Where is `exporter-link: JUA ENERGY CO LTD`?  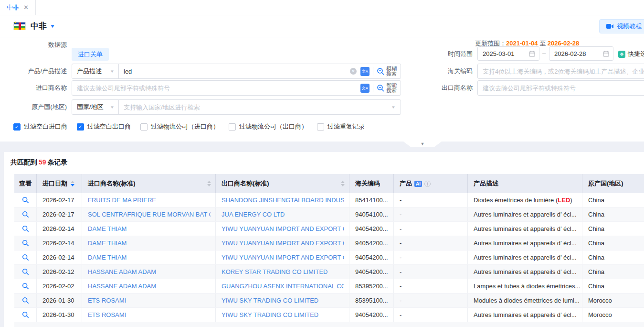 exporter-link: JUA ENERGY CO LTD is located at coordinates (253, 214).